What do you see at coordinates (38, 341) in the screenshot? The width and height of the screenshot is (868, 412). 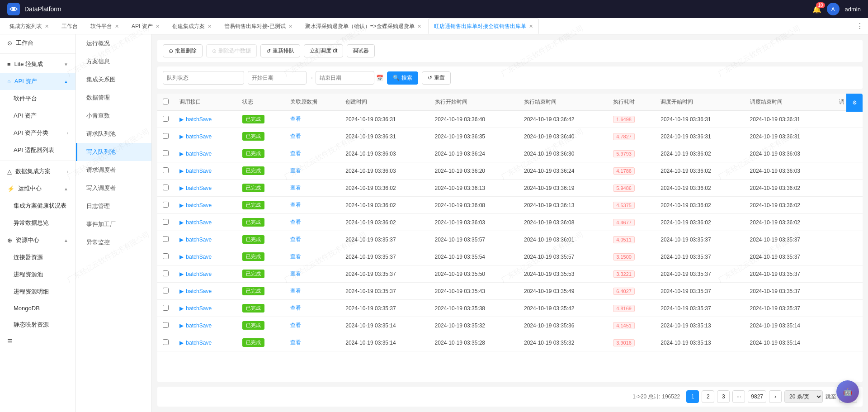 I see `sidebar-item-collapse: ☰` at bounding box center [38, 341].